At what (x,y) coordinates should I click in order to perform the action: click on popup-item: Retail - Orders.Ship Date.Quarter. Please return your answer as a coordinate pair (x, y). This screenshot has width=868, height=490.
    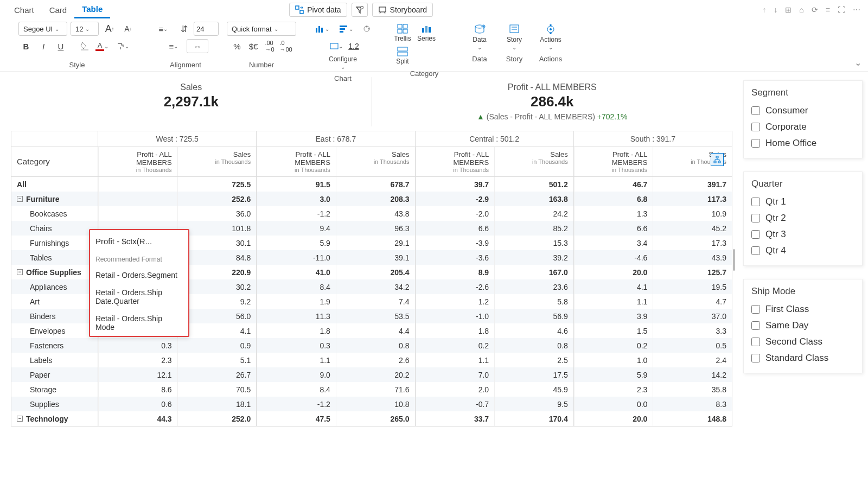
    Looking at the image, I should click on (139, 297).